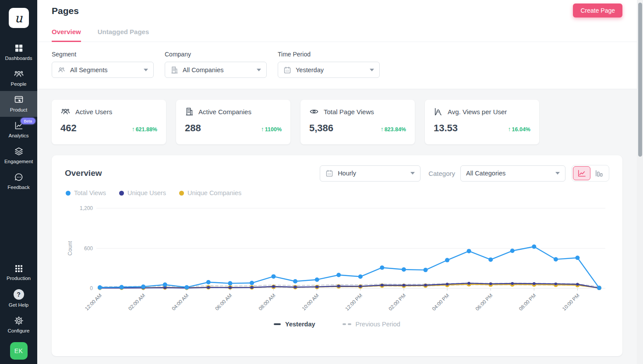 Image resolution: width=643 pixels, height=364 pixels. What do you see at coordinates (19, 351) in the screenshot?
I see `user-avatar: EK` at bounding box center [19, 351].